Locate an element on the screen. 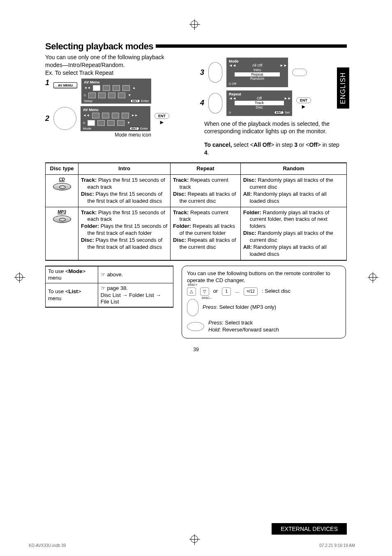 The image size is (392, 556). disc-type-cell: CD is located at coordinates (62, 191).